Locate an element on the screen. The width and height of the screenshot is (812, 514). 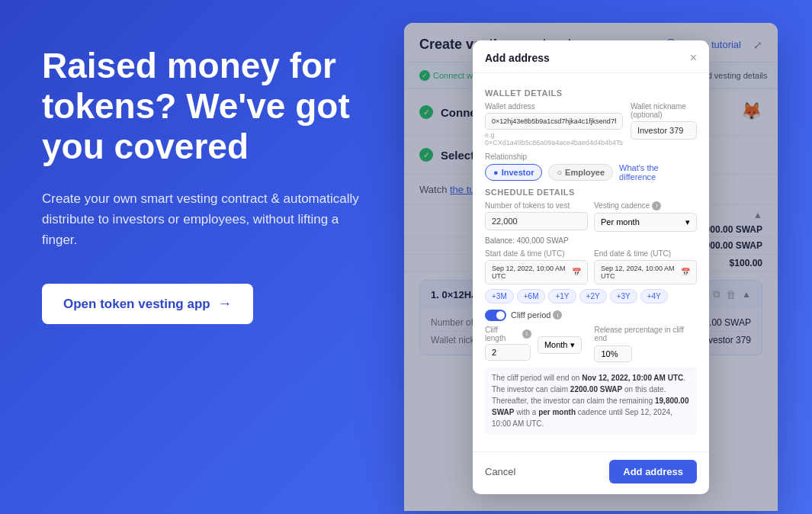
employee-badge: ○ Employee is located at coordinates (581, 172).